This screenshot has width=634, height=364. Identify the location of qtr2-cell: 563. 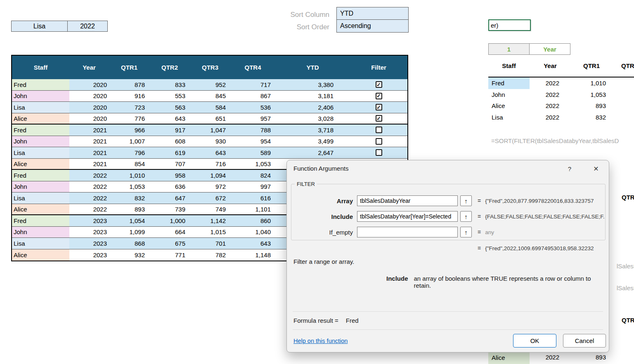
(170, 107).